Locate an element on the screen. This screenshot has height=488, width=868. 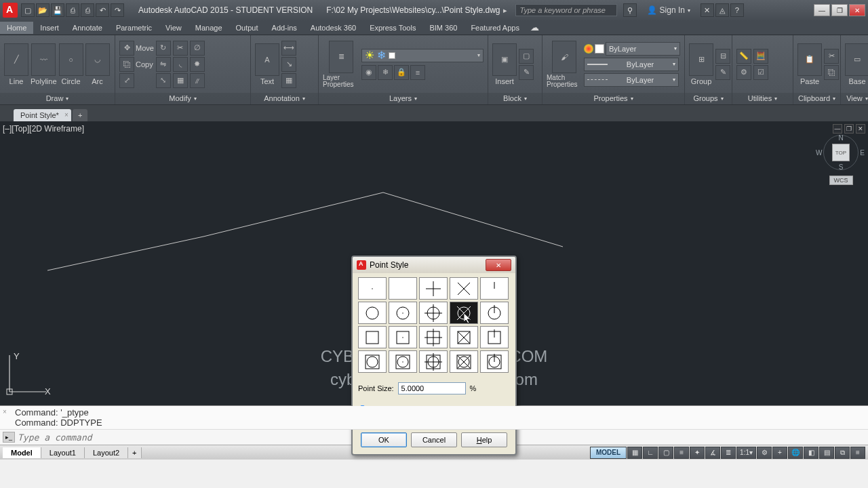
status-plus-icon: + is located at coordinates (780, 453).